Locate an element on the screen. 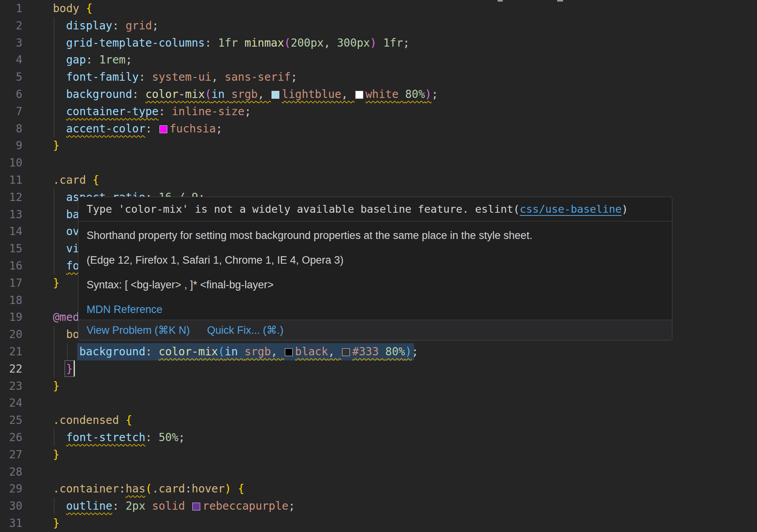 This screenshot has width=757, height=532. line-number: 23 is located at coordinates (11, 386).